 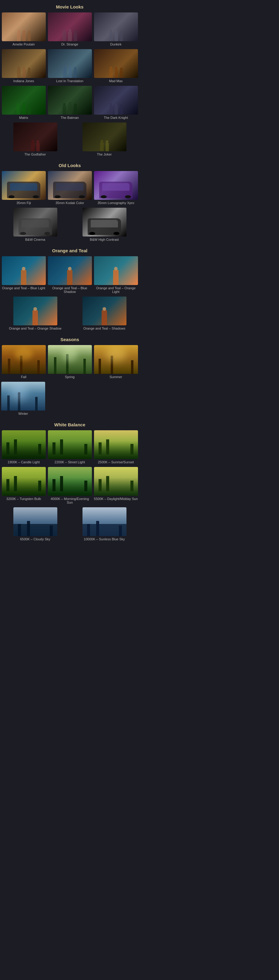 I want to click on section-title-white-balance: White Balance, so click(x=70, y=424).